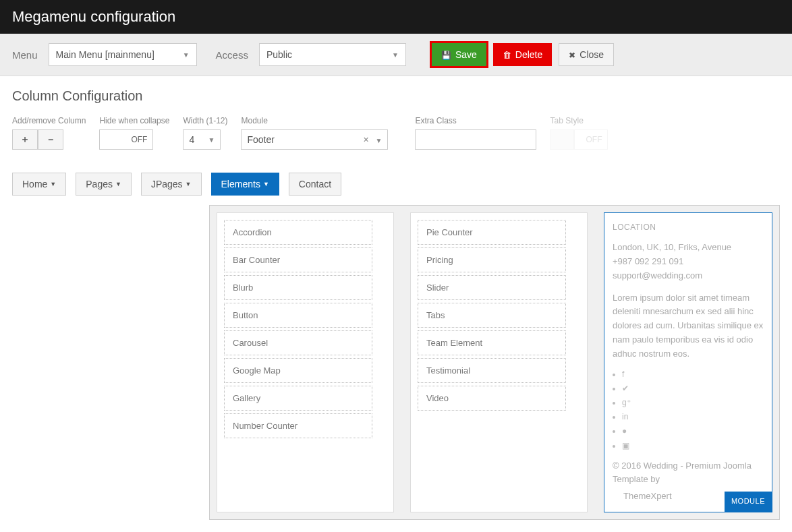 The image size is (792, 532). Describe the element at coordinates (499, 363) in the screenshot. I see `elements-column-2: Pie CounterPricingSliderTabsTeam Element…` at that location.